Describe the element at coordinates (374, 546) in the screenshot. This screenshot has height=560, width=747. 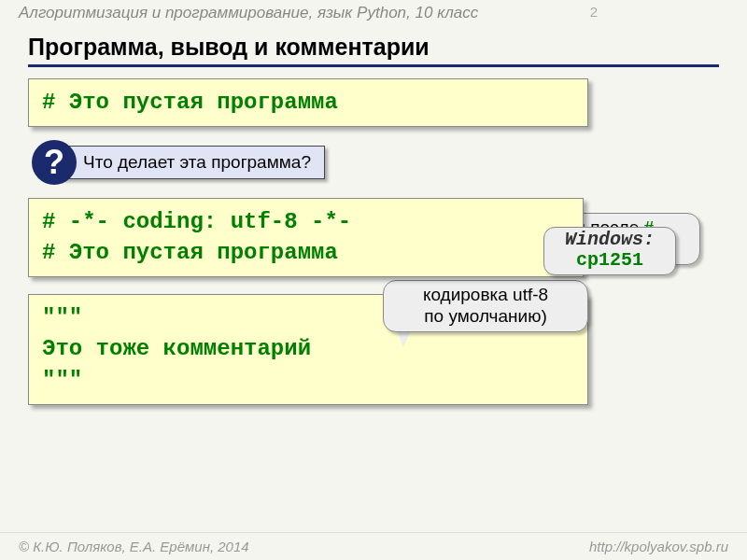
I see `slide-footer: © К.Ю. Поляков, Е.А. Ерёмин, 2014 http:/…` at that location.